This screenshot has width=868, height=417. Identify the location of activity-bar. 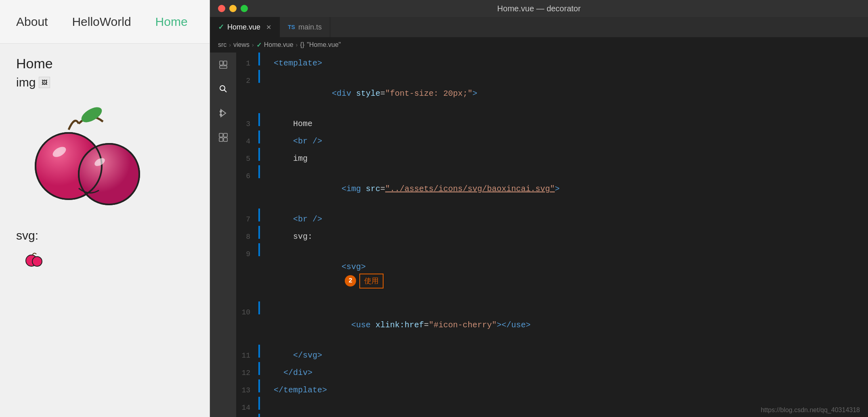
(223, 235).